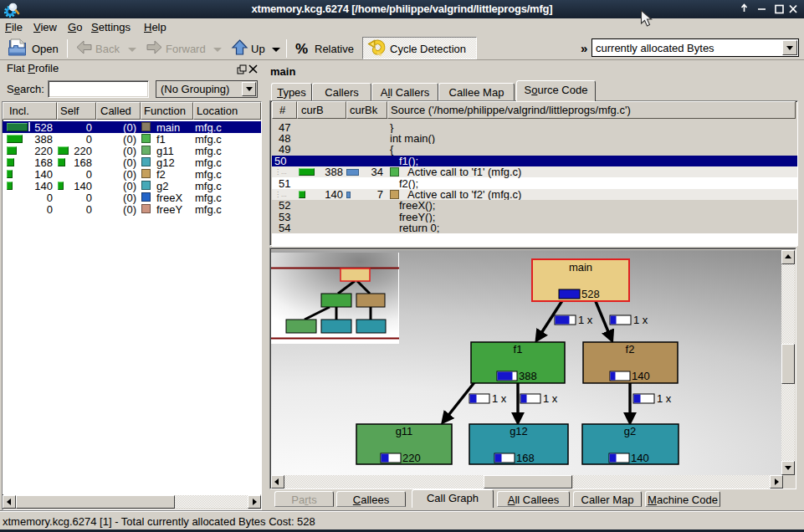 This screenshot has width=804, height=532. I want to click on svg-text: 388, so click(528, 376).